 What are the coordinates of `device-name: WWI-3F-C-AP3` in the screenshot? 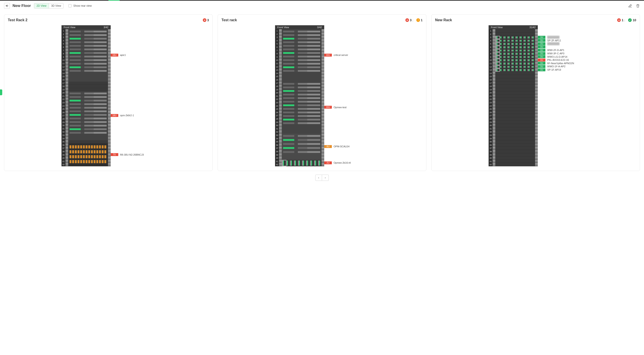 It's located at (556, 54).